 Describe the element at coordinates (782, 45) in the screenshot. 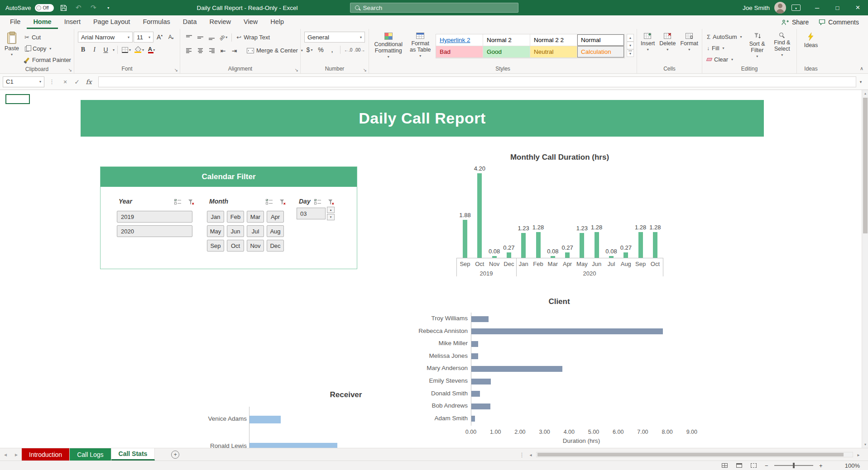

I see `find-select-button: Find & Select ▾` at that location.